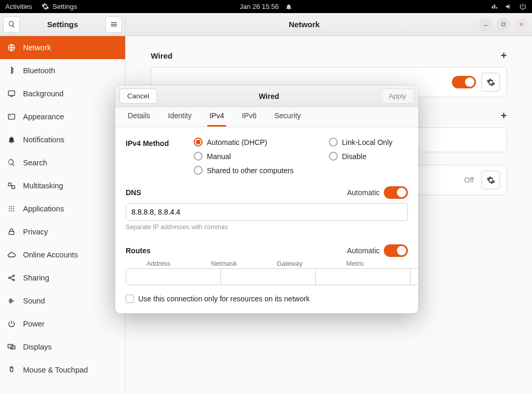 This screenshot has width=532, height=394. What do you see at coordinates (269, 96) in the screenshot?
I see `dialog-title: Wired` at bounding box center [269, 96].